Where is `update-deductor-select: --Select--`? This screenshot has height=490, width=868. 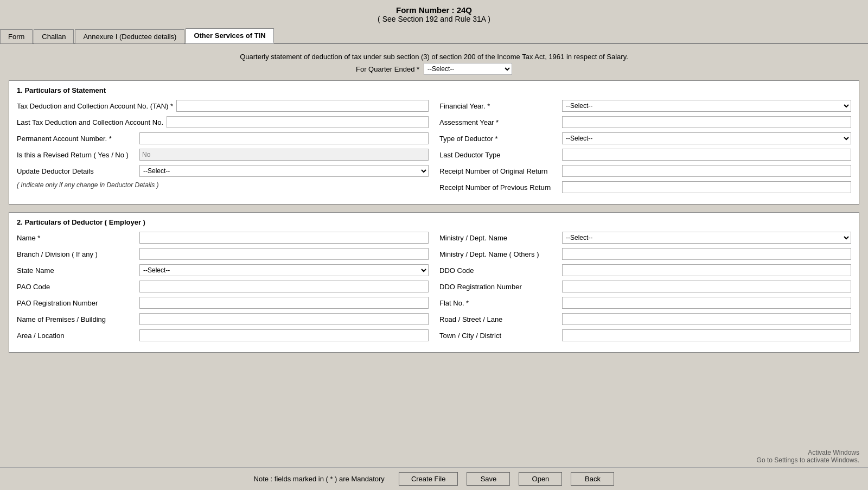
update-deductor-select: --Select-- is located at coordinates (284, 171).